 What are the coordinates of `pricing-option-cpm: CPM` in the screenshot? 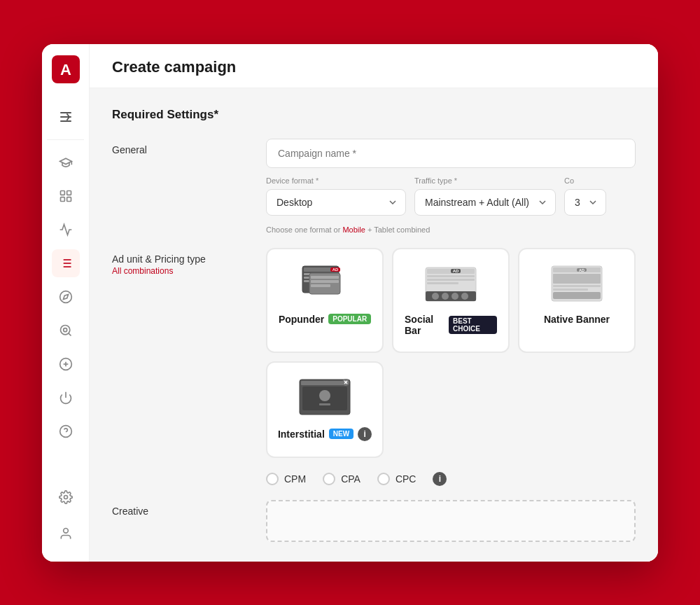 It's located at (286, 479).